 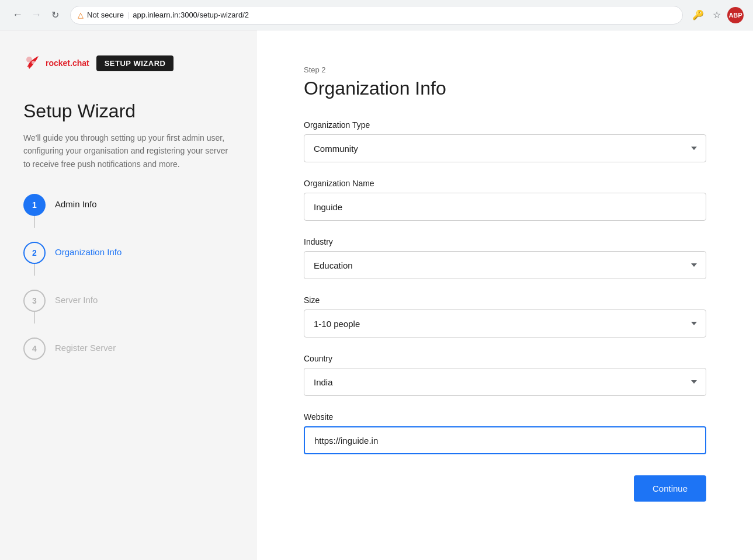 I want to click on step-1-connector, so click(x=34, y=222).